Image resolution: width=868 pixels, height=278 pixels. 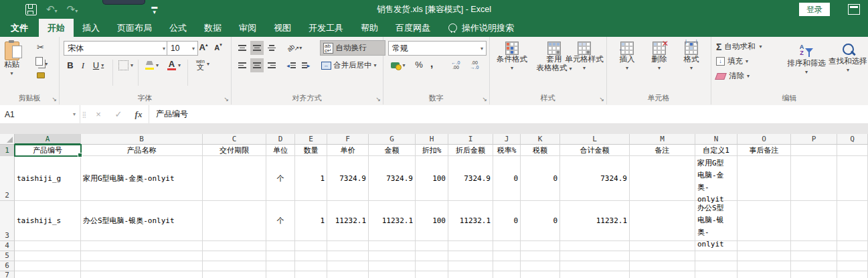 I want to click on name-box-dropdown-icon: ▾, so click(x=76, y=114).